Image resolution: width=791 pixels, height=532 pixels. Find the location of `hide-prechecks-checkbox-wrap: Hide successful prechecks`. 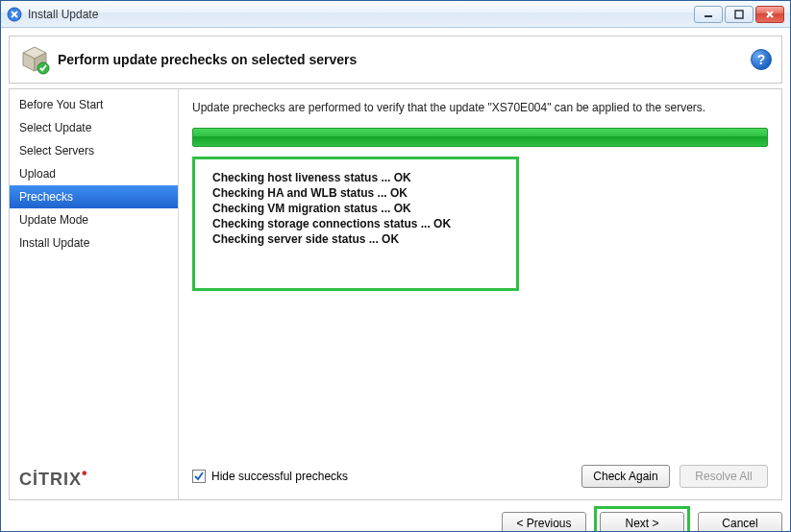

hide-prechecks-checkbox-wrap: Hide successful prechecks is located at coordinates (383, 476).